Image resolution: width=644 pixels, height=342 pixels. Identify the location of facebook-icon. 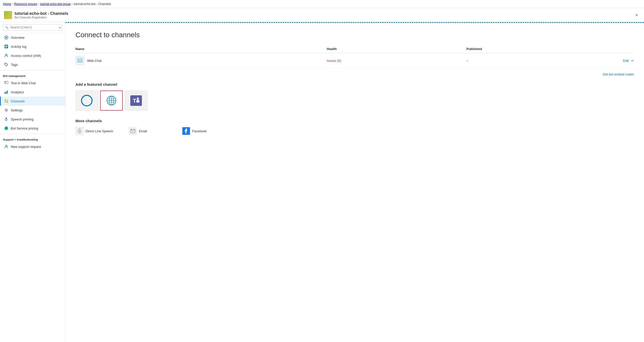
(186, 131).